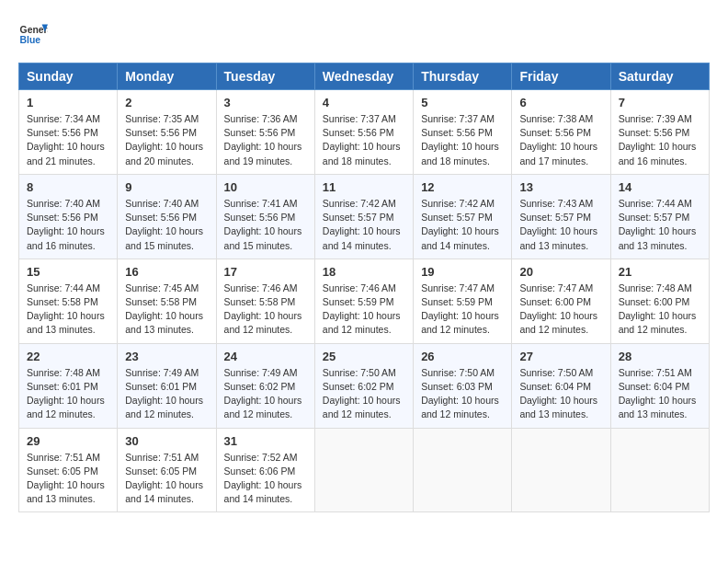  What do you see at coordinates (364, 301) in the screenshot?
I see `calendar-week-row: 15Sunrise: 7:44 AMSunset: 5:58 PMDayligh…` at bounding box center [364, 301].